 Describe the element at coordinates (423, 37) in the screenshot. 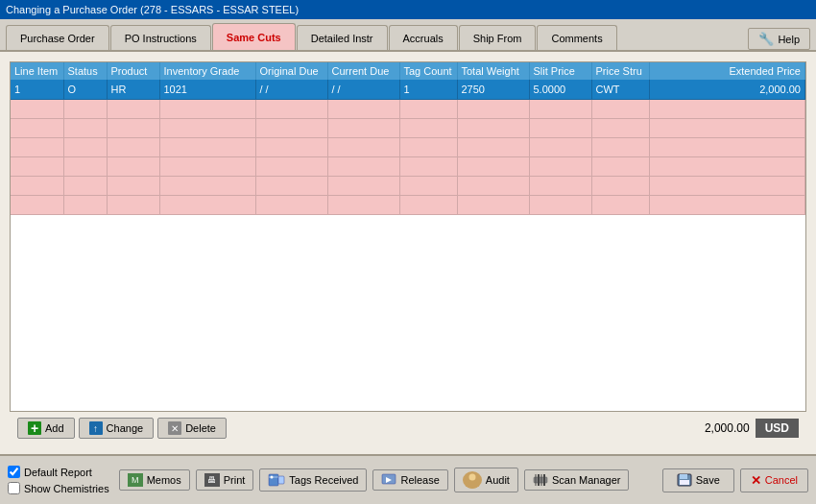

I see `tab-accruals: Accruals` at that location.